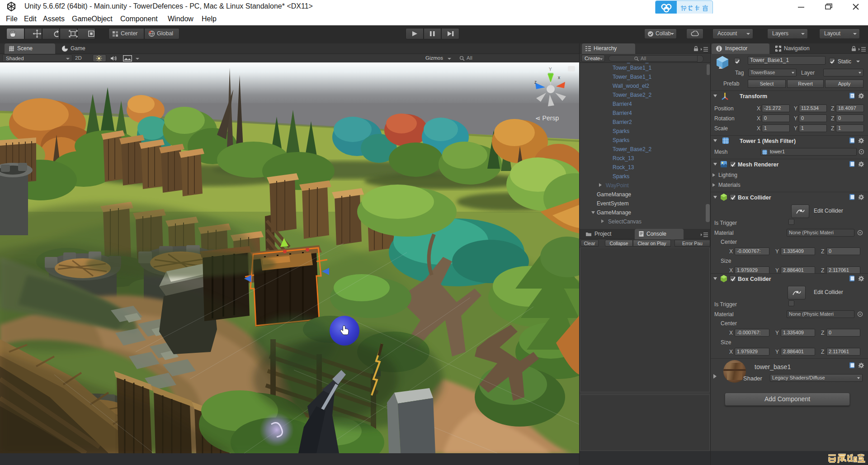 Image resolution: width=868 pixels, height=465 pixels. I want to click on svg-text: x, so click(559, 78).